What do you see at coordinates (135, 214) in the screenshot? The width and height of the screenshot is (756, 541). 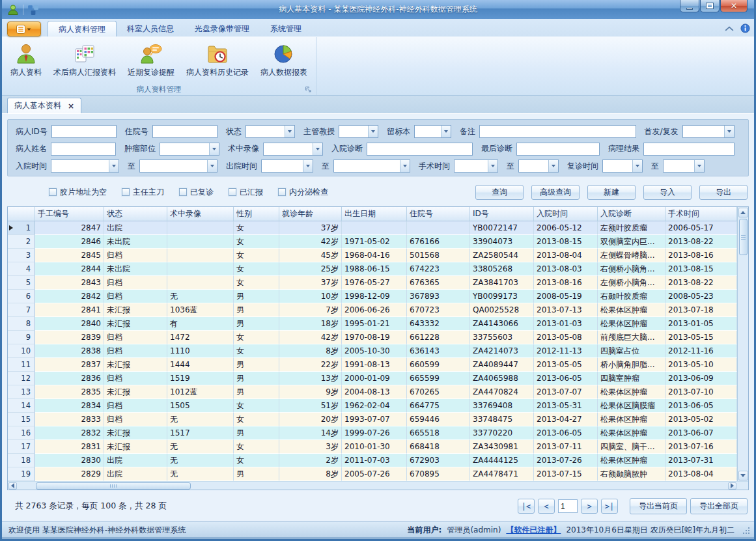 I see `column-header-2: 状态` at bounding box center [135, 214].